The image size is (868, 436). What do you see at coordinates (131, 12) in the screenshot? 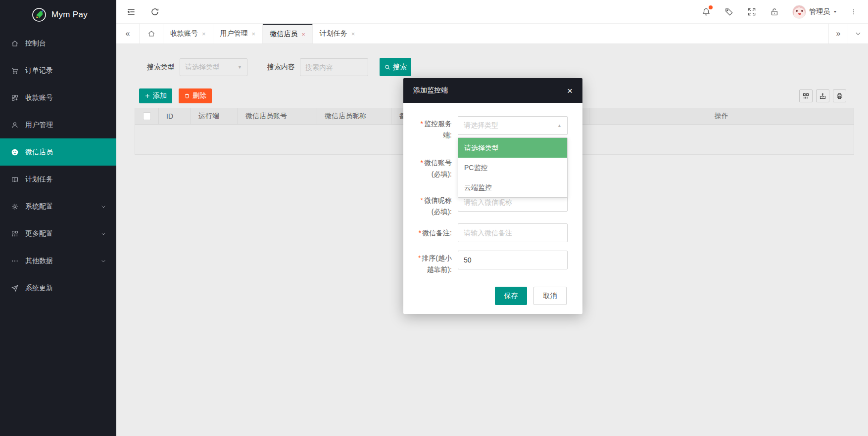
I see `collapse-sidebar-icon` at bounding box center [131, 12].